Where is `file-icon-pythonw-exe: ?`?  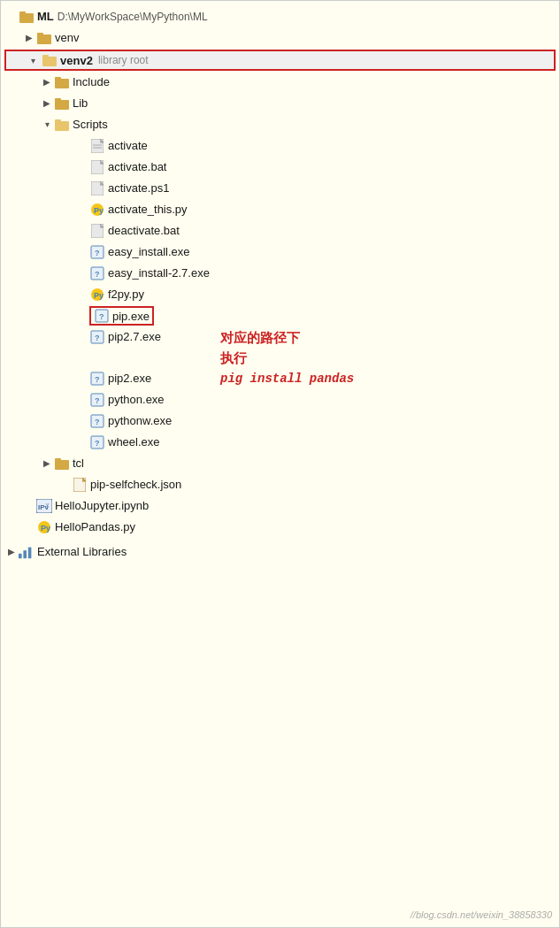
file-icon-pythonw-exe: ? is located at coordinates (97, 421).